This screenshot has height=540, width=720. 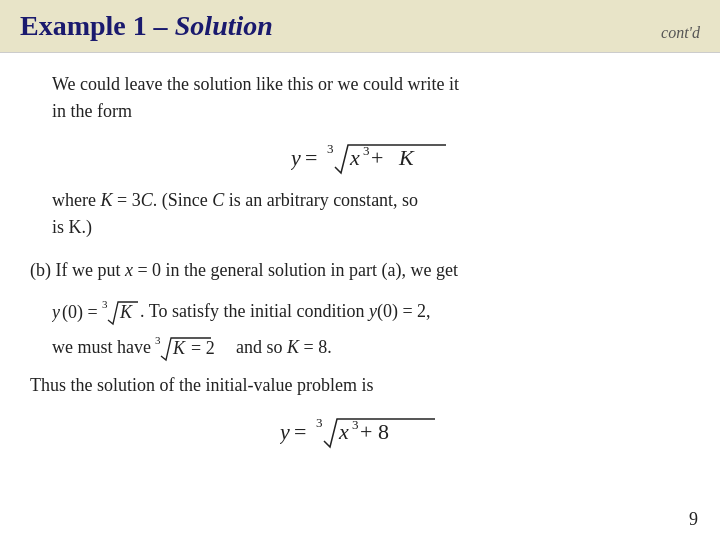 I want to click on svg-text: + 8, so click(x=374, y=432).